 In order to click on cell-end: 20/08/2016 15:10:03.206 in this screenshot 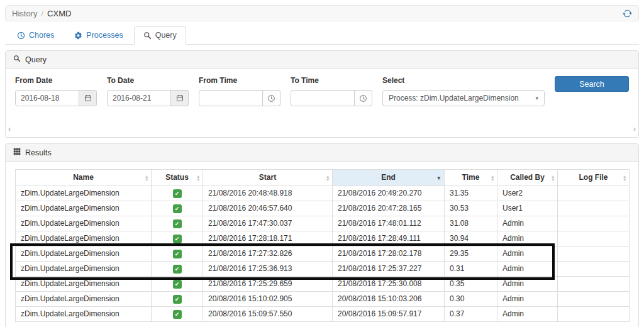, I will do `click(389, 299)`.